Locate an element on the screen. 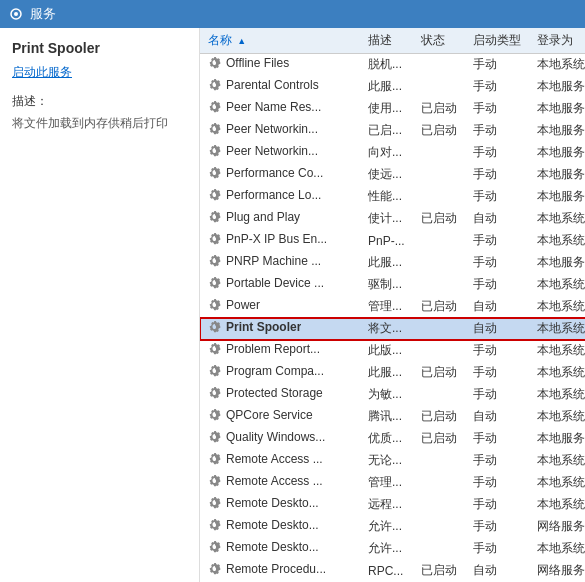  start-service-link: 启动此服务 is located at coordinates (100, 72).